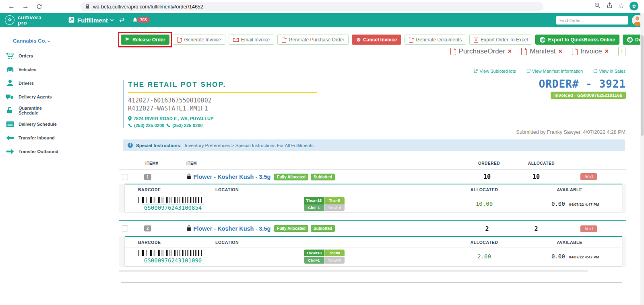 The image size is (644, 305). I want to click on allocated-qty: 2, so click(536, 229).